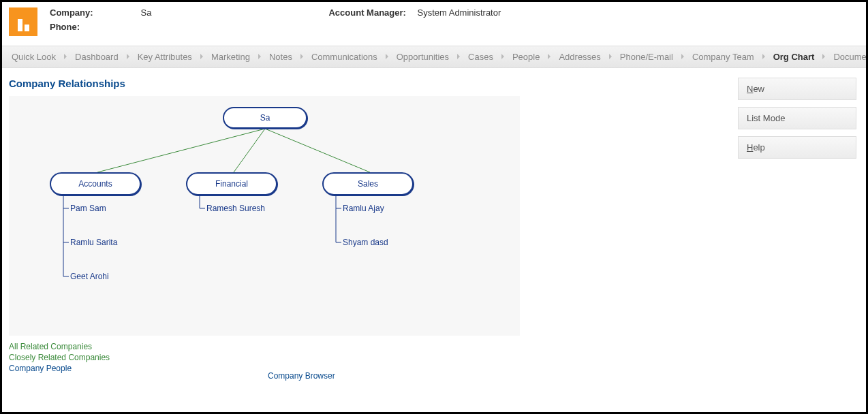 The width and height of the screenshot is (868, 414). What do you see at coordinates (281, 57) in the screenshot?
I see `tab-notes: Notes` at bounding box center [281, 57].